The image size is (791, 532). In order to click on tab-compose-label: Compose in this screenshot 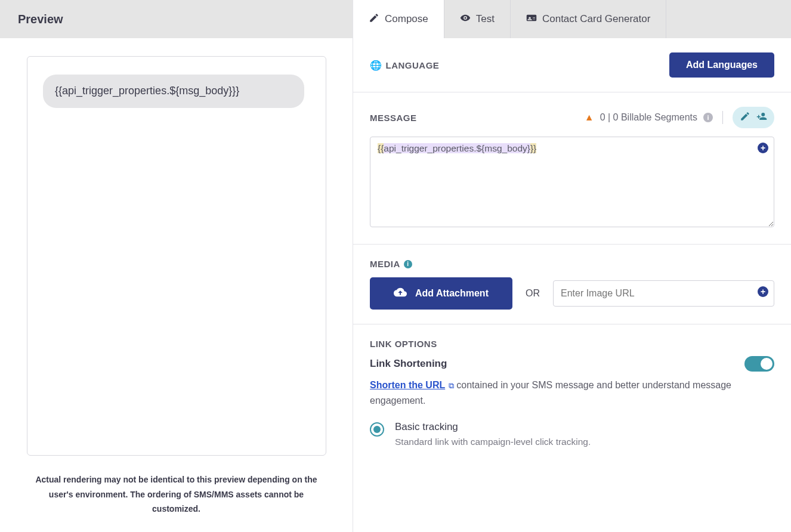, I will do `click(407, 19)`.